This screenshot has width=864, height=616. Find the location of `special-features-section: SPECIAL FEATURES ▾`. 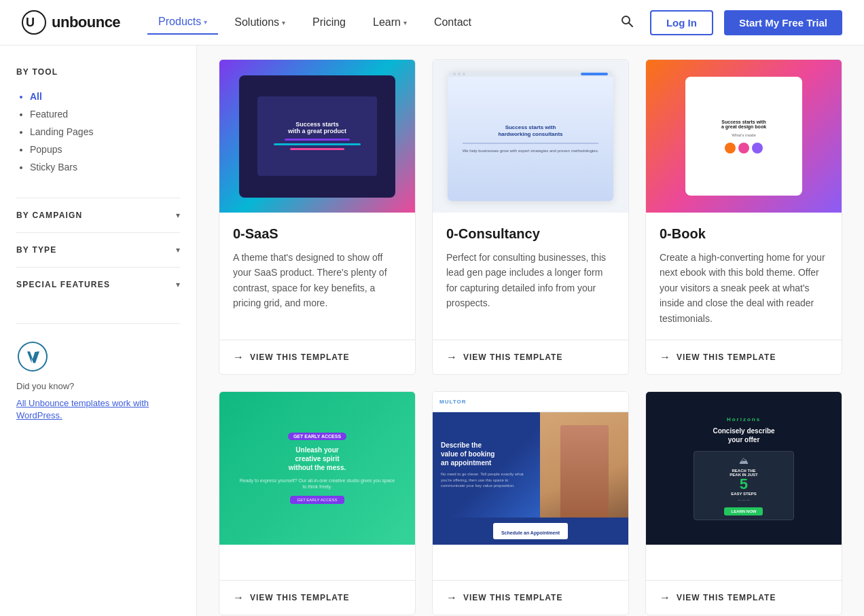

special-features-section: SPECIAL FEATURES ▾ is located at coordinates (98, 284).